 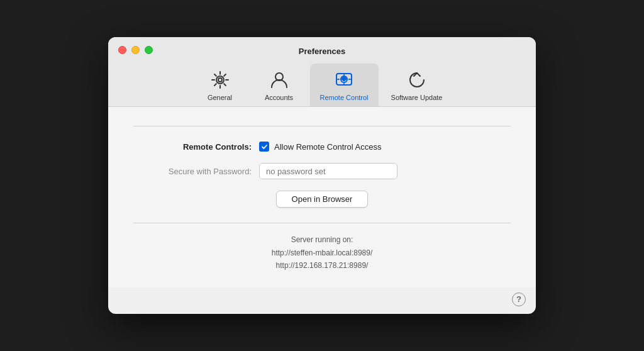 I want to click on accounts-icon, so click(x=279, y=80).